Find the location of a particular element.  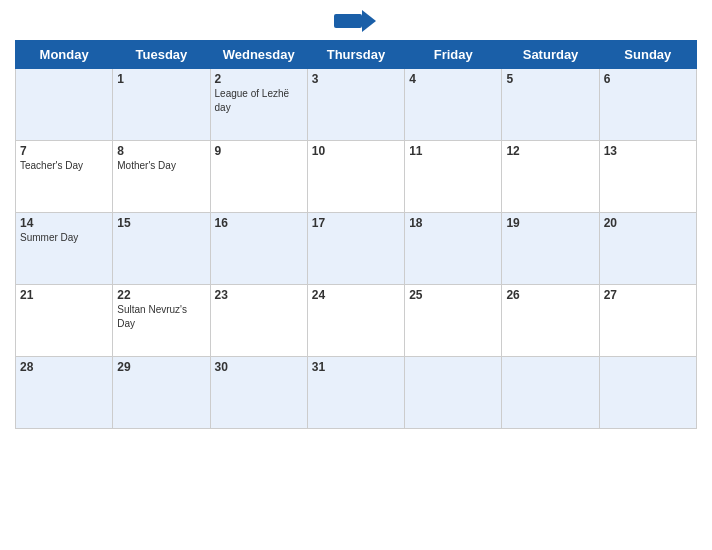

logo is located at coordinates (356, 21).